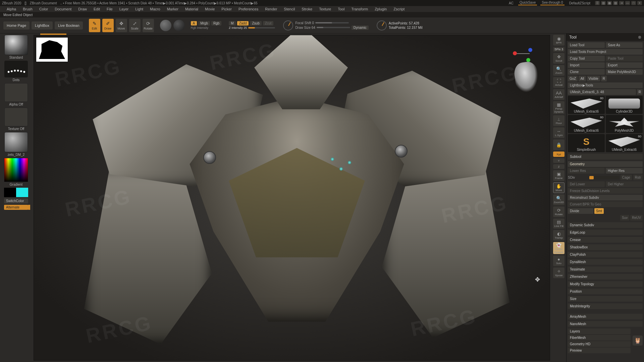  I want to click on menu-color: Color, so click(44, 9).